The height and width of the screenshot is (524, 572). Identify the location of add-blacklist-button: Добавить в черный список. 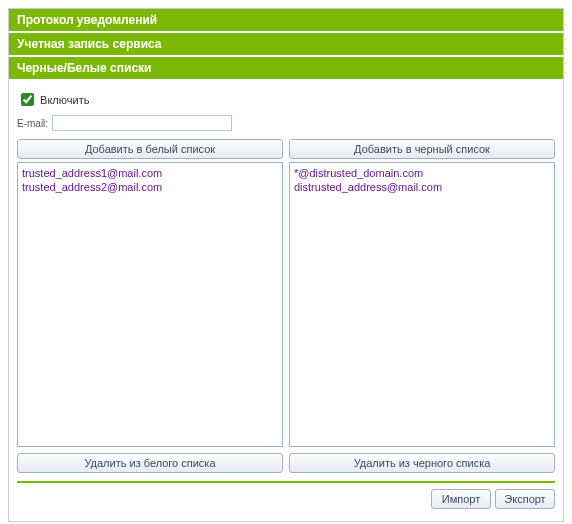
(422, 149).